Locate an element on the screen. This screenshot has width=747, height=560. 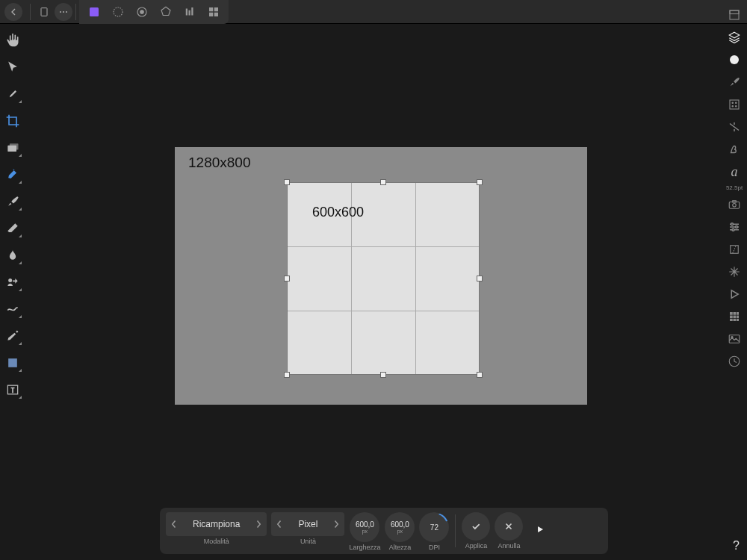
cancel-button is located at coordinates (509, 526).